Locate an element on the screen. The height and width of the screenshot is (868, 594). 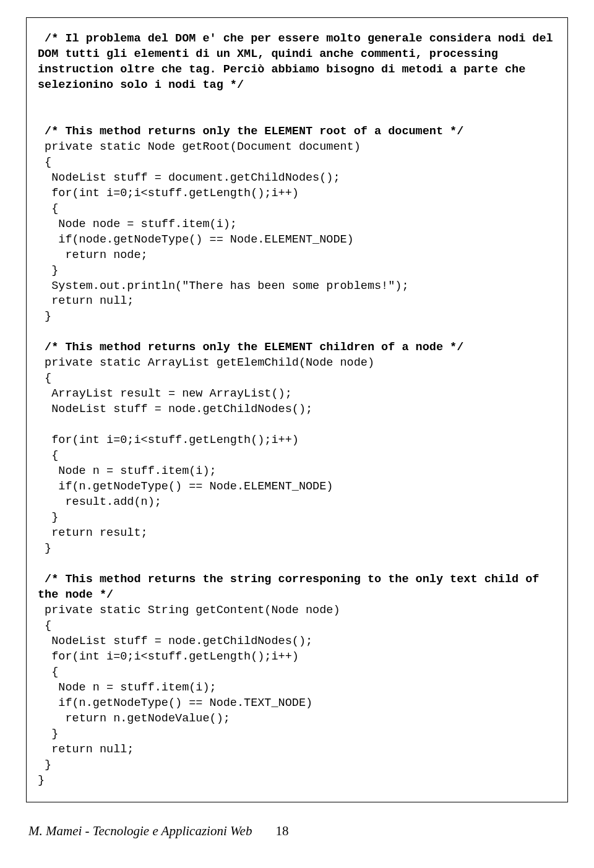
code-line: private static Node getRoot(Document doc… is located at coordinates (199, 147).